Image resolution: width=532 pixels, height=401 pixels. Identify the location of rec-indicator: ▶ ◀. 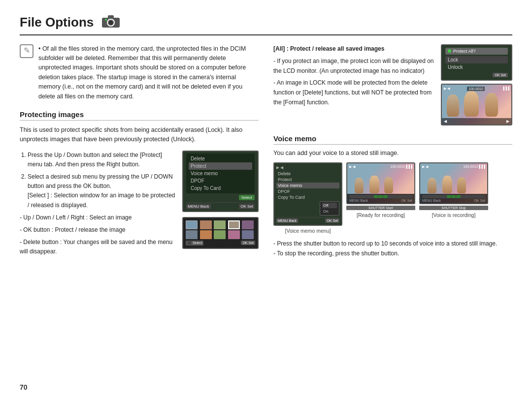
(425, 167).